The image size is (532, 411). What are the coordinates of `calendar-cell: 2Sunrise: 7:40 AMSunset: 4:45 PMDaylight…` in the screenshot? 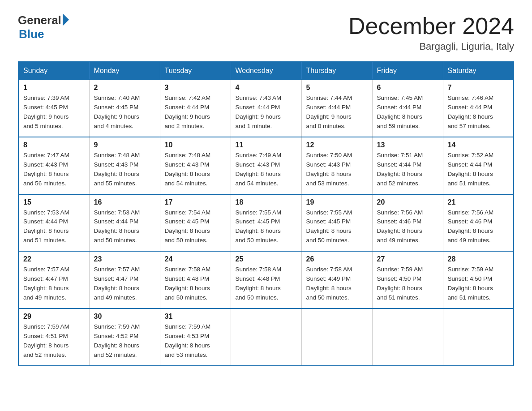 It's located at (124, 108).